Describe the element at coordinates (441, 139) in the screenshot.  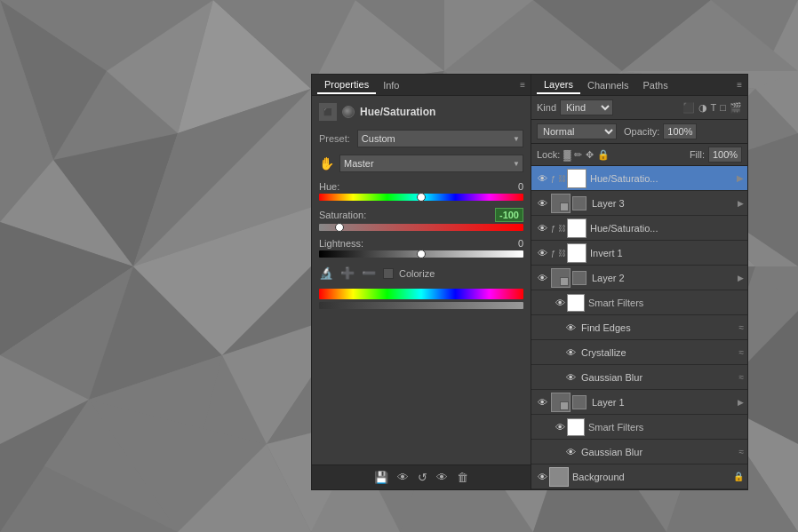
I see `preset-select: Custom Default` at that location.